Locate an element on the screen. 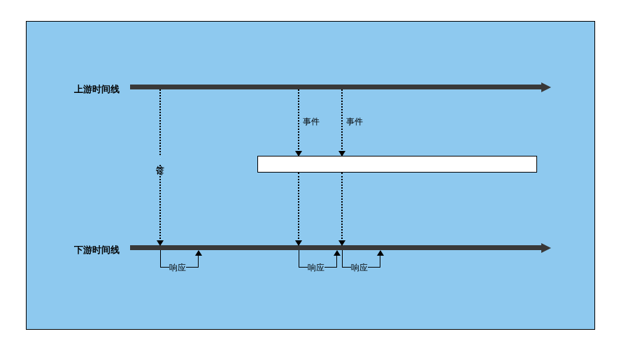 This screenshot has width=621, height=364. event2-bottom-dashed-line is located at coordinates (342, 208).